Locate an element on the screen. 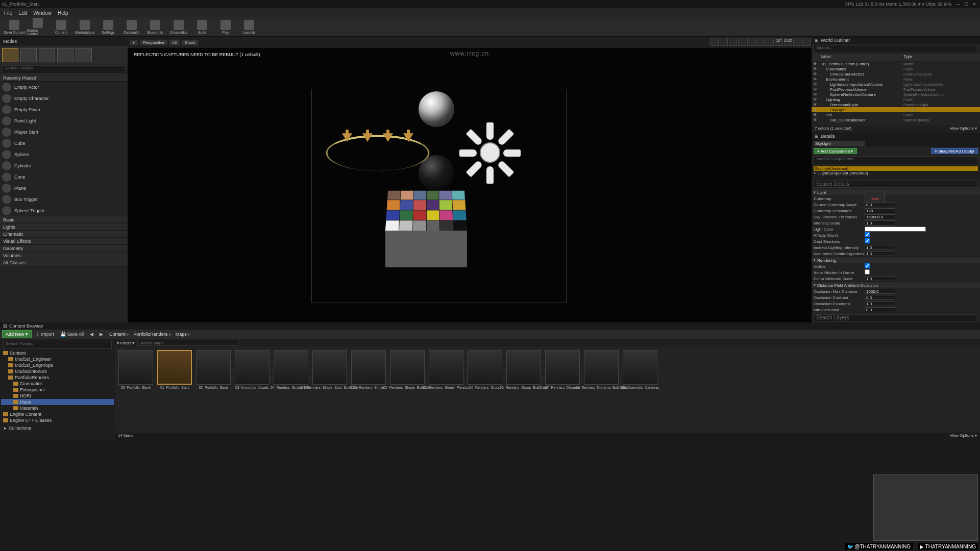  outliner-row: 👁CinematicsFolder is located at coordinates (896, 69).